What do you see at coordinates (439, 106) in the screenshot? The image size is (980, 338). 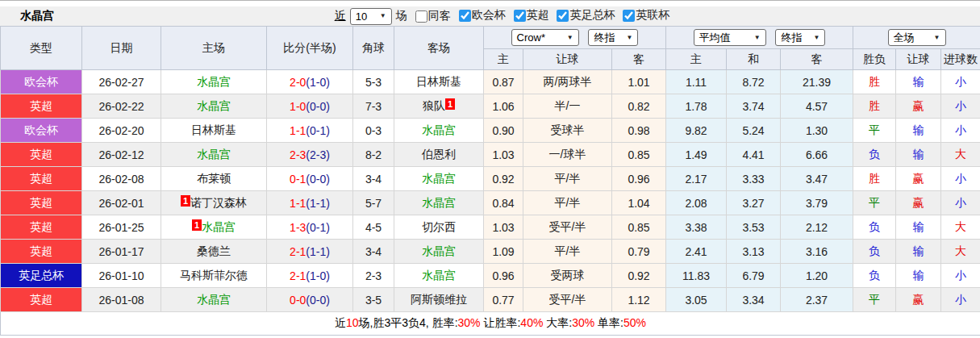 I see `away-team: 狼队1` at bounding box center [439, 106].